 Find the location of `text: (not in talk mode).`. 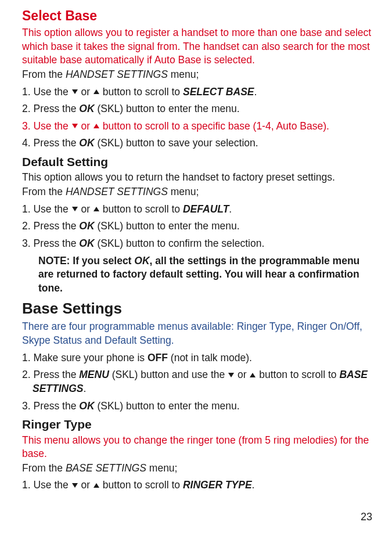

text: (not in talk mode). is located at coordinates (210, 358).